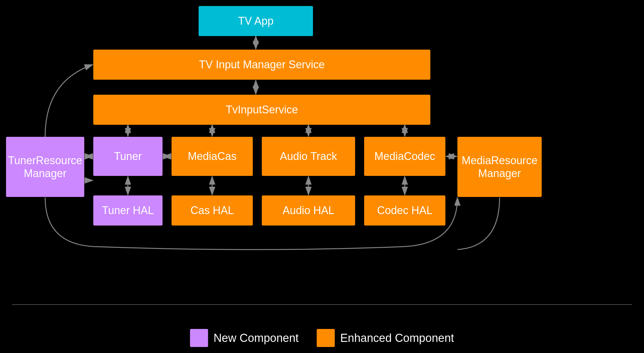 The width and height of the screenshot is (644, 353). Describe the element at coordinates (405, 210) in the screenshot. I see `codec-hal-box: Codec HAL` at that location.